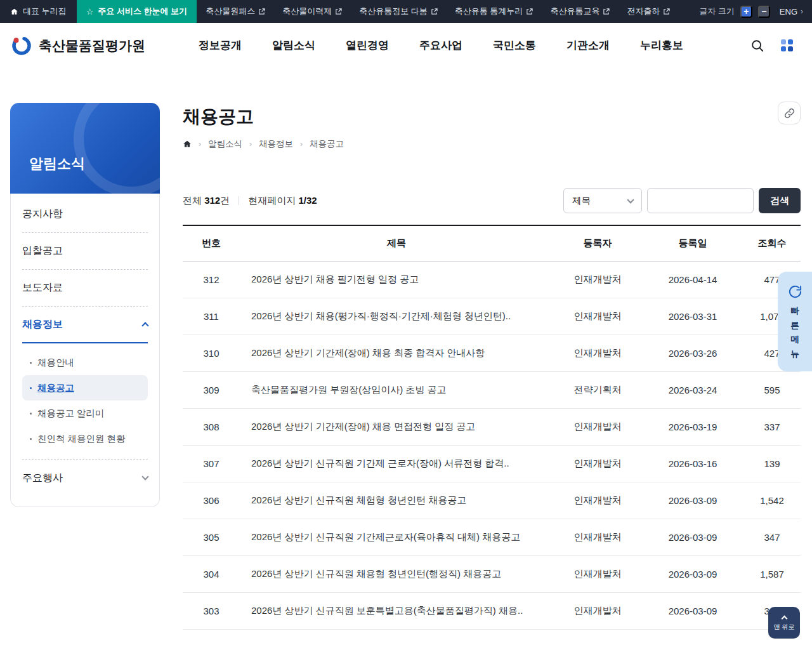  I want to click on grid-menu-icon, so click(787, 46).